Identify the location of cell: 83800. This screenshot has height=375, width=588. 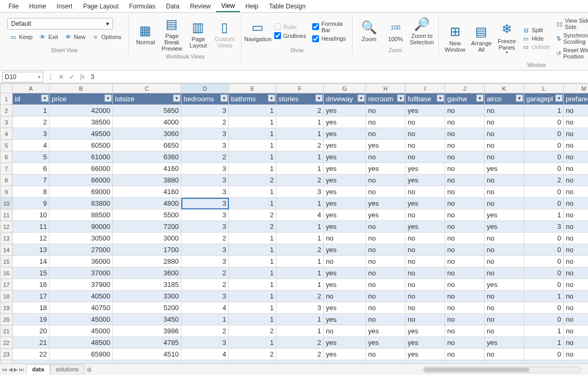
(81, 204).